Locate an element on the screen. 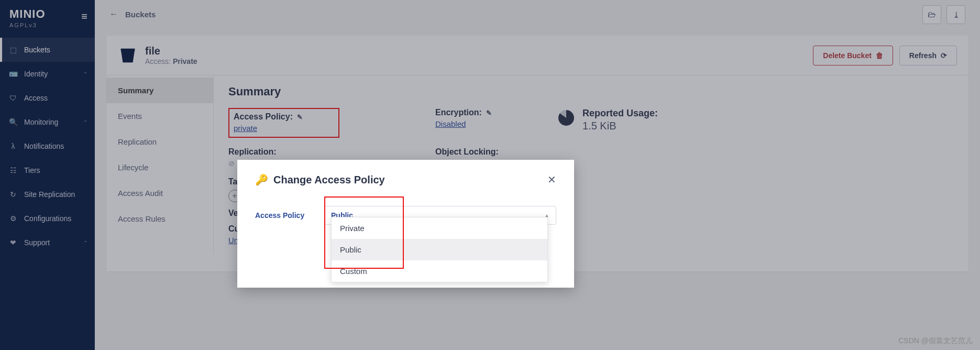 The height and width of the screenshot is (350, 980). access-policy-field-label: Access Policy is located at coordinates (290, 215).